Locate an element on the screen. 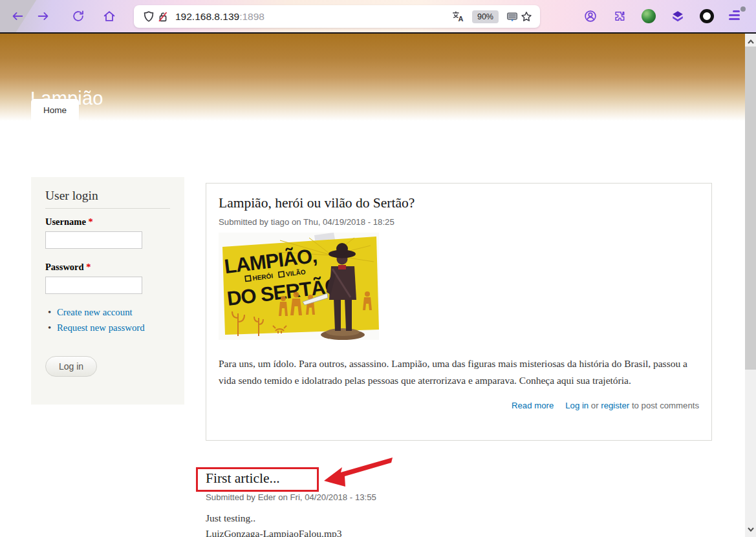  login-block-title: User login is located at coordinates (107, 199).